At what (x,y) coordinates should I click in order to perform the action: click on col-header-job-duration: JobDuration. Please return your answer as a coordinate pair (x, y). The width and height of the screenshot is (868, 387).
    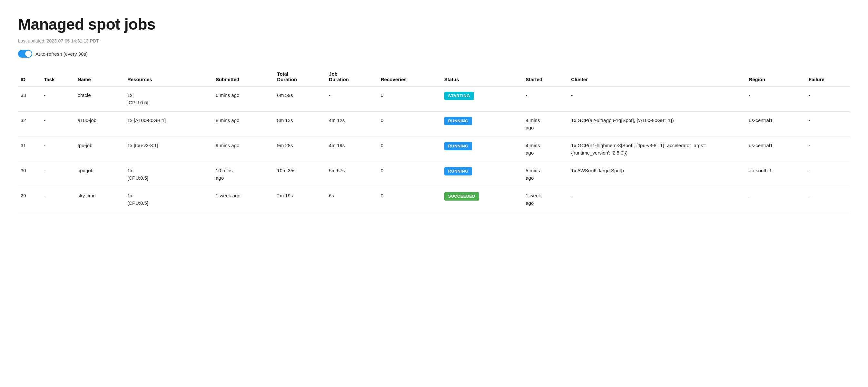
    Looking at the image, I should click on (352, 77).